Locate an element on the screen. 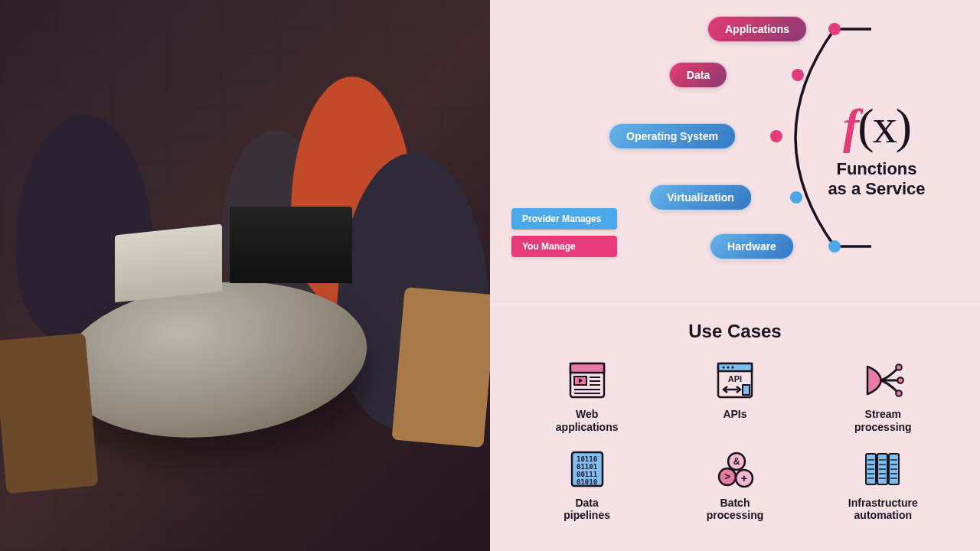 The width and height of the screenshot is (980, 551). svg-text: 01101 is located at coordinates (586, 467).